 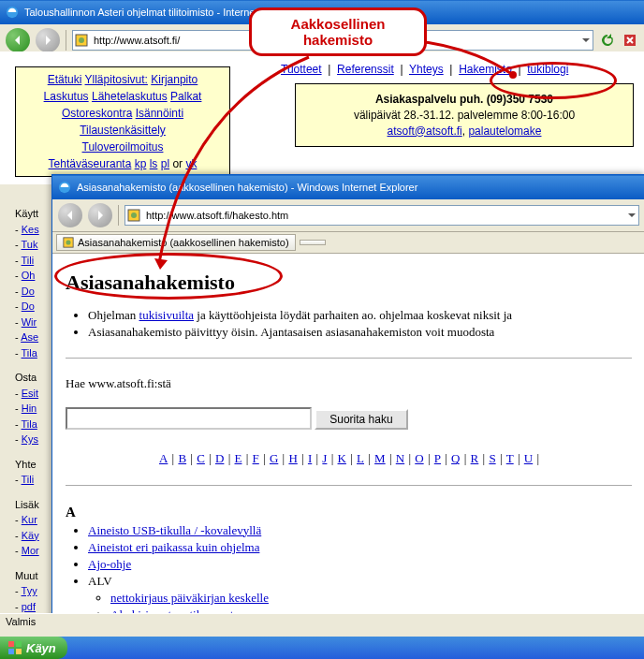 What do you see at coordinates (90, 164) in the screenshot?
I see `link: Tehtäväseuranta` at bounding box center [90, 164].